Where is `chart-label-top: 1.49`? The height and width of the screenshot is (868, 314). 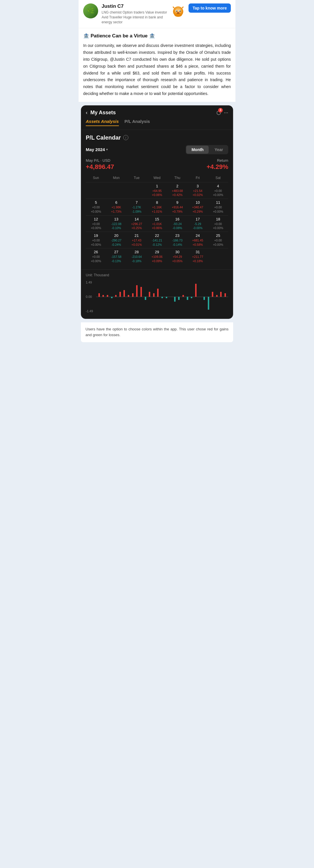 chart-label-top: 1.49 is located at coordinates (90, 282).